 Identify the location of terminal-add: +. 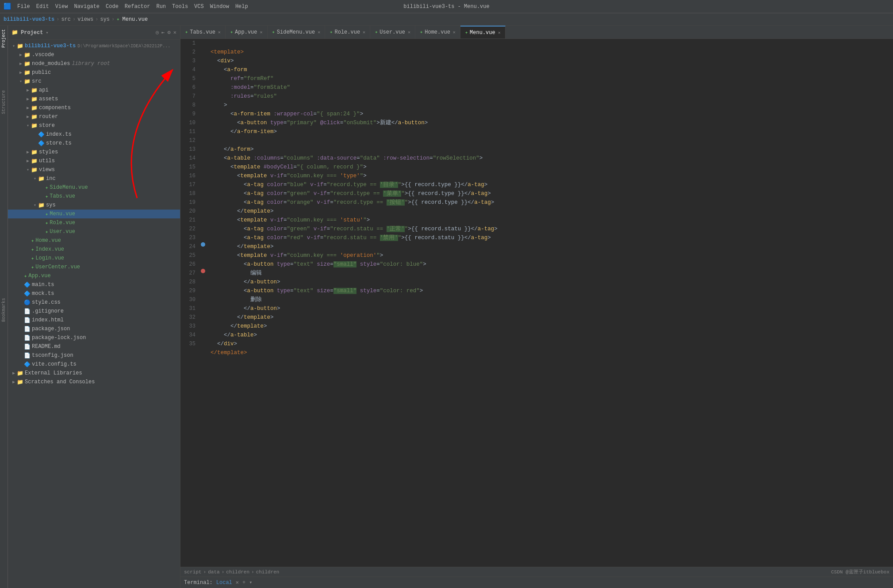
(244, 583).